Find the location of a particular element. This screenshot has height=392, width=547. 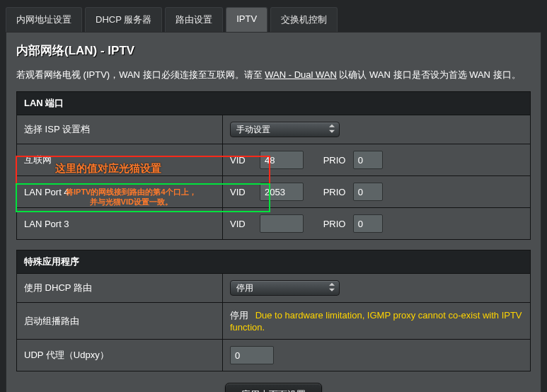

p3-vid-label: VID is located at coordinates (242, 224).